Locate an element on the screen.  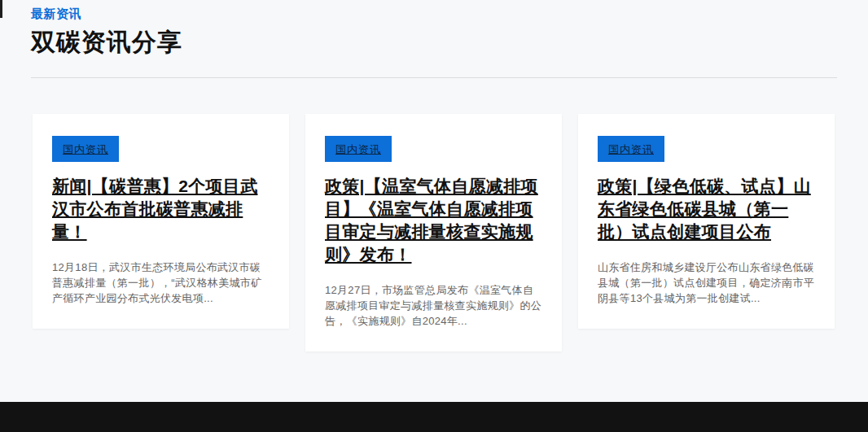
article-excerpt: 山东省住房和城乡建设厅公布山东省绿色低碳县城（第一批）试点创建项目，确定济南市平… is located at coordinates (707, 283).